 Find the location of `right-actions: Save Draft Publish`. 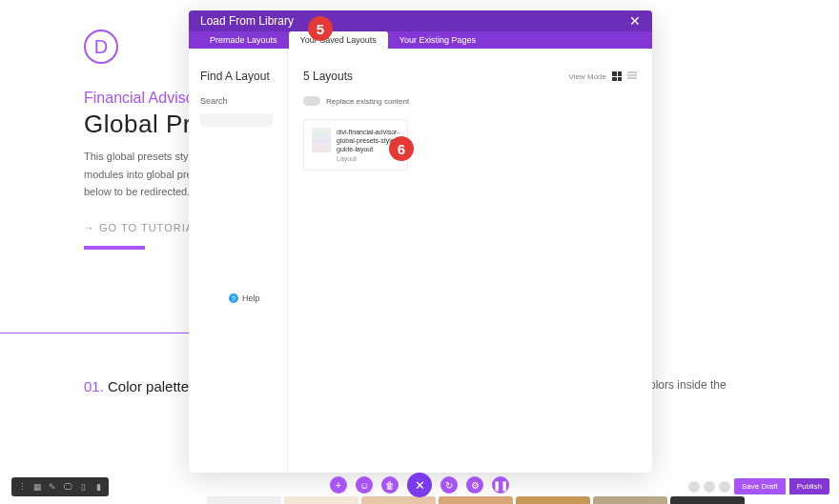

right-actions: Save Draft Publish is located at coordinates (759, 486).